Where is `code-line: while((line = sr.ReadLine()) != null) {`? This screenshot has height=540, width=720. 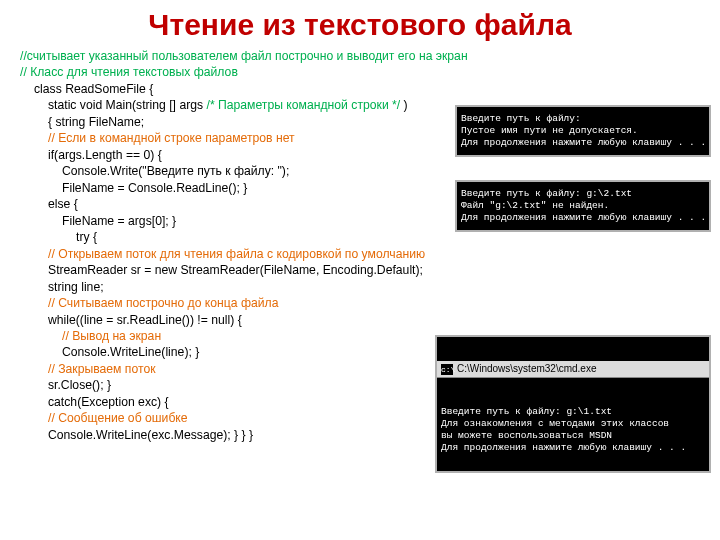 code-line: while((line = sr.ReadLine()) != null) { is located at coordinates (360, 320).